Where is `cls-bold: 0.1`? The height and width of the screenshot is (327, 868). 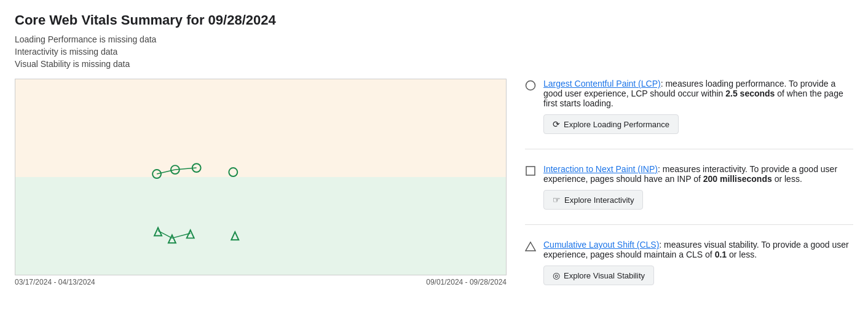
cls-bold: 0.1 is located at coordinates (720, 254).